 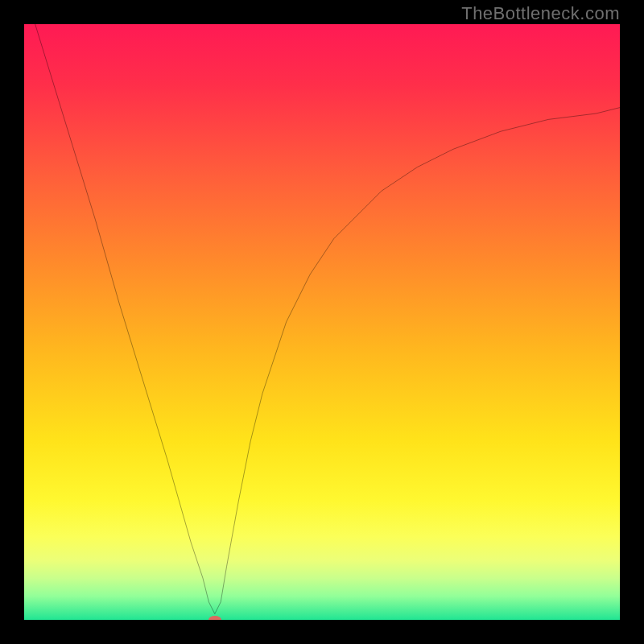 I want to click on watermark-text: TheBottleneck.com, so click(x=541, y=14).